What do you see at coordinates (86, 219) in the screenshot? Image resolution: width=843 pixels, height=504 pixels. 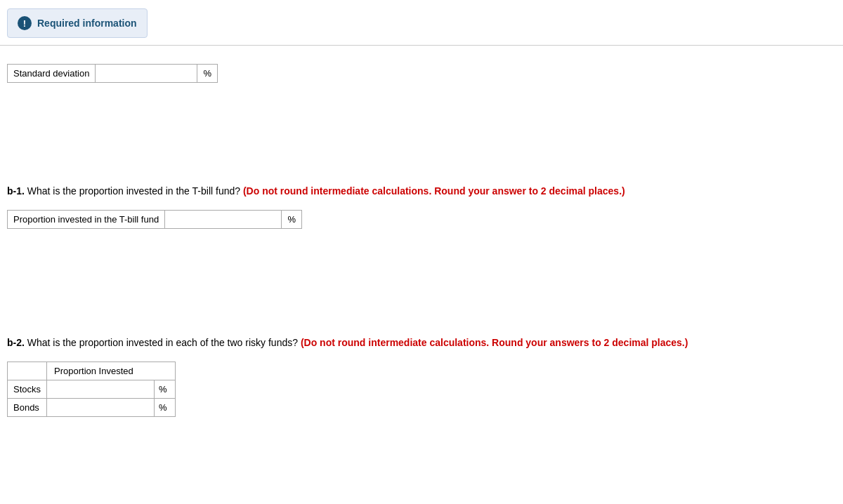 I see `tbill-label: Proportion invested in the T-bill fund` at bounding box center [86, 219].